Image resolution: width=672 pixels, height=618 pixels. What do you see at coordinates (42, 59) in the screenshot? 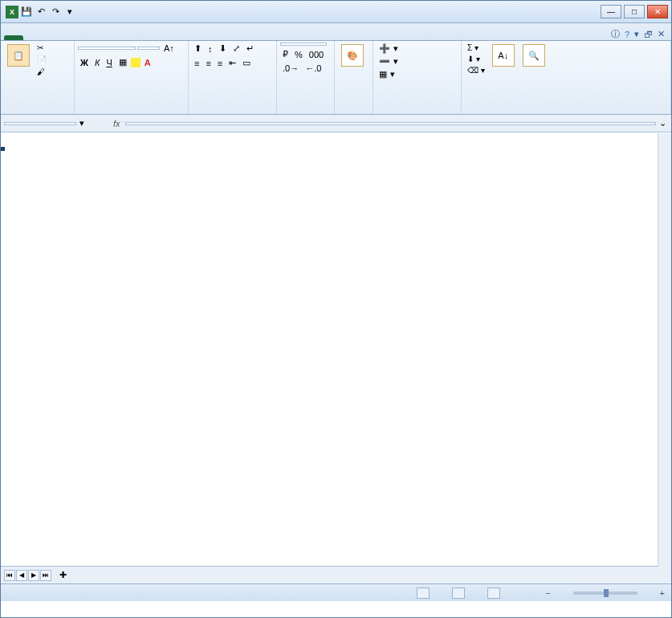
I see `copy-icon: 📄` at bounding box center [42, 59].